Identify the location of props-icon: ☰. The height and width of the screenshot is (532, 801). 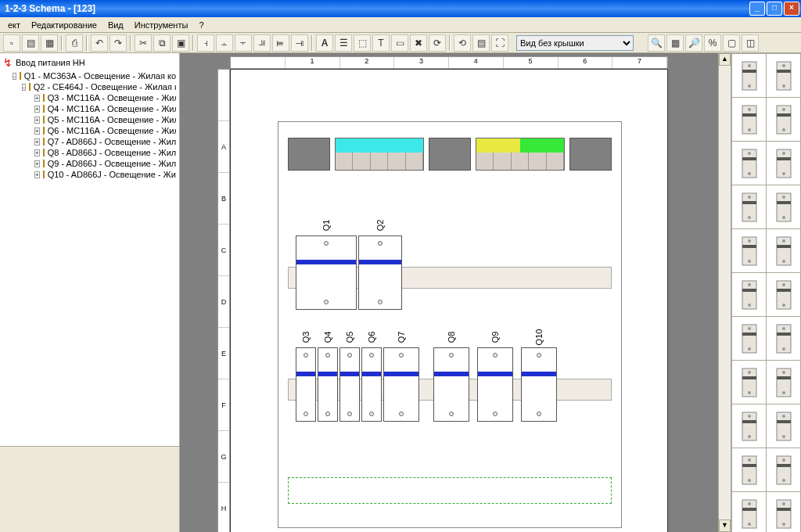
(343, 43).